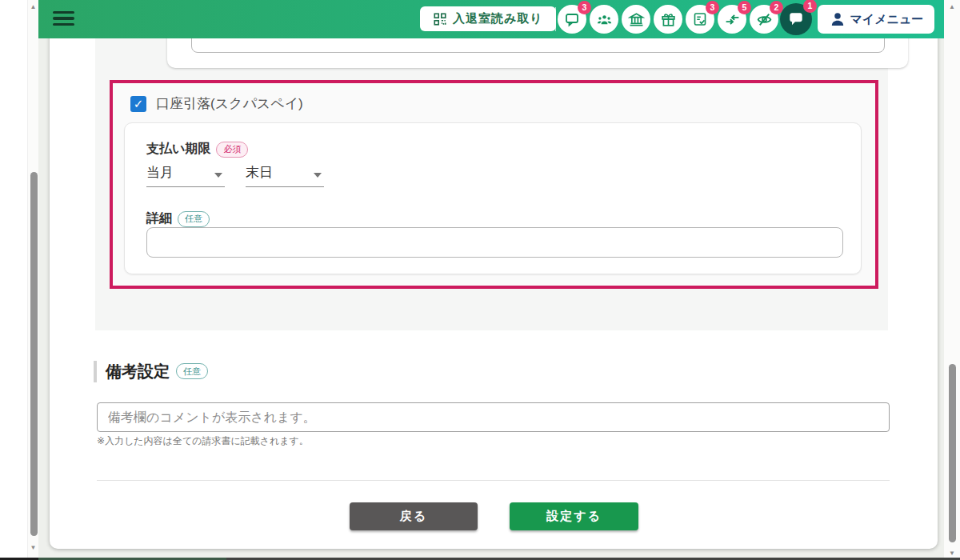 The width and height of the screenshot is (960, 560). What do you see at coordinates (838, 19) in the screenshot?
I see `person-icon` at bounding box center [838, 19].